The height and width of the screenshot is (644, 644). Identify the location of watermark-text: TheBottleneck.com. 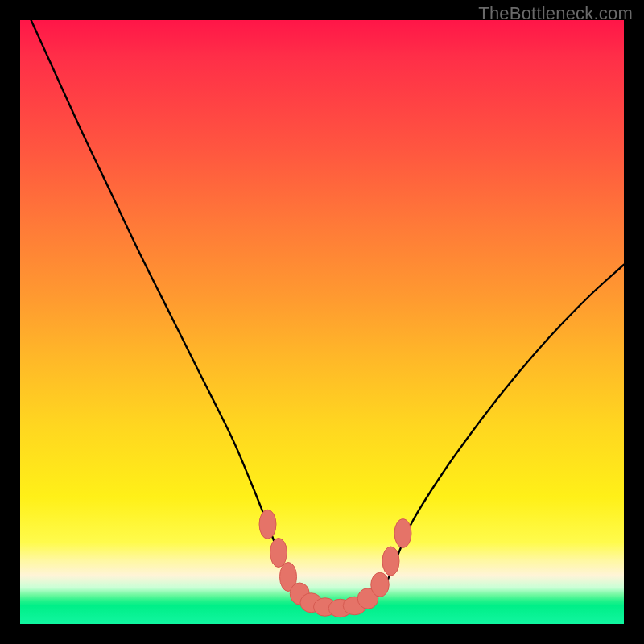
(555, 14).